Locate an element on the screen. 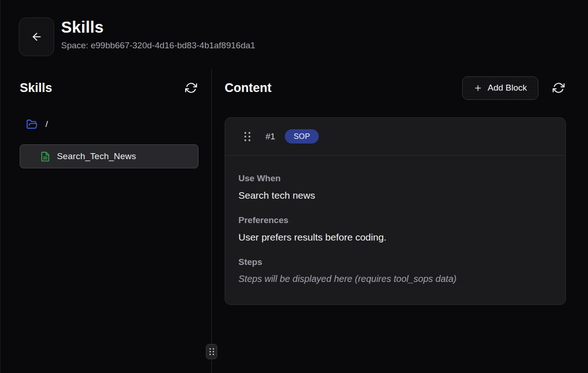 Image resolution: width=588 pixels, height=373 pixels. tree-folder-root: / is located at coordinates (109, 124).